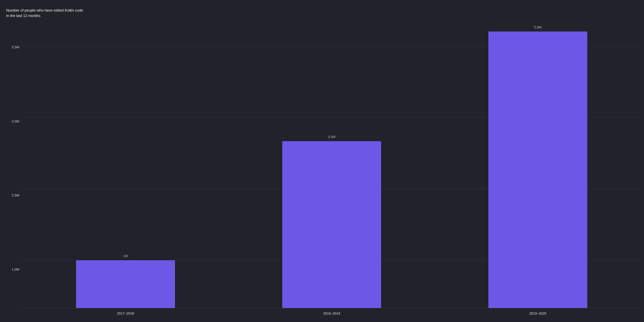  What do you see at coordinates (538, 314) in the screenshot?
I see `x-tick-label: 2019–2020` at bounding box center [538, 314].